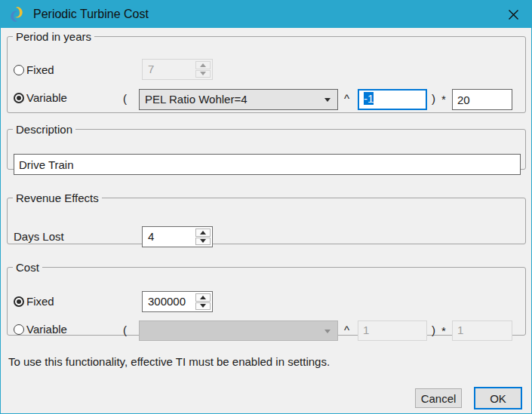 The image size is (532, 414). What do you see at coordinates (266, 14) in the screenshot?
I see `titlebar: Periodic Turbine Cost` at bounding box center [266, 14].